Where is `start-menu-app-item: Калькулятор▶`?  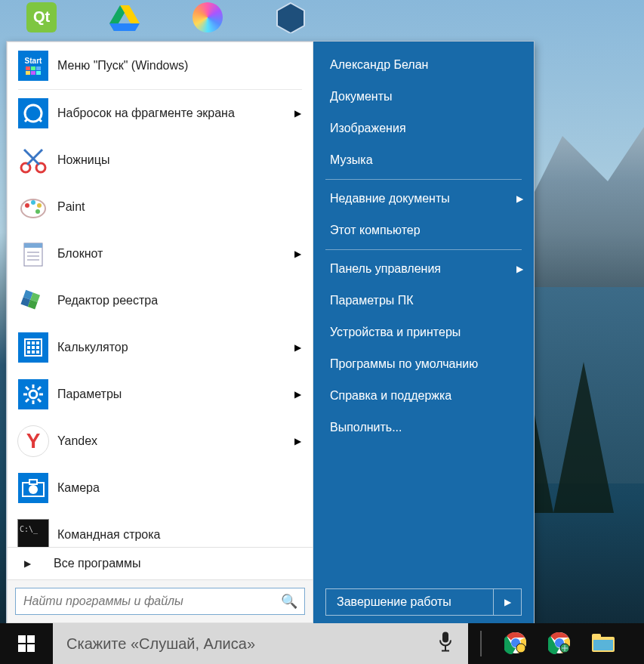 start-menu-app-item: Калькулятор▶ is located at coordinates (160, 347).